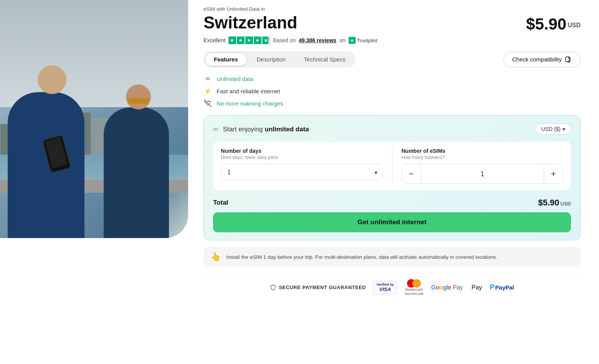  Describe the element at coordinates (505, 287) in the screenshot. I see `paypal-text-label: PayPal` at that location.